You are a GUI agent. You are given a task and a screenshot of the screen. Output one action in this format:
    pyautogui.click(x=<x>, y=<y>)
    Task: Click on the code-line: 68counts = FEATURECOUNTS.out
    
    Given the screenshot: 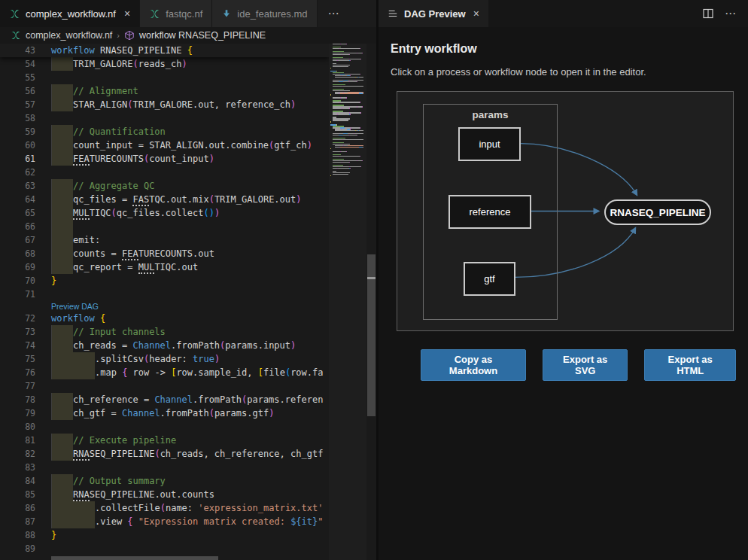 What is the action you would take?
    pyautogui.click(x=164, y=254)
    